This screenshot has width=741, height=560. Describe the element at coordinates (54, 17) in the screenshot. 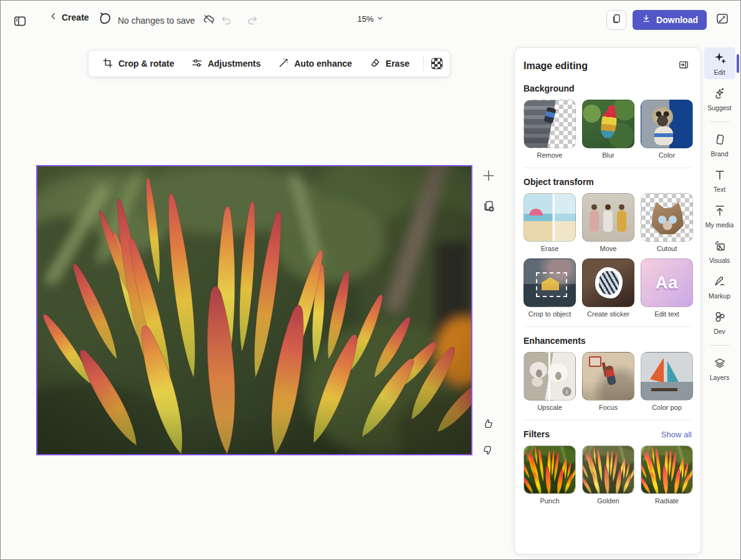

I see `chevron-left-icon` at that location.